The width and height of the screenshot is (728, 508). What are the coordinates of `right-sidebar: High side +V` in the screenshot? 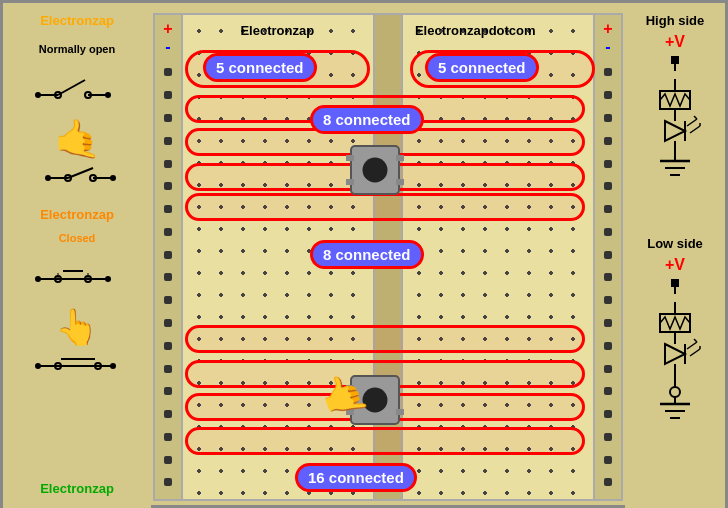 It's located at (675, 256).